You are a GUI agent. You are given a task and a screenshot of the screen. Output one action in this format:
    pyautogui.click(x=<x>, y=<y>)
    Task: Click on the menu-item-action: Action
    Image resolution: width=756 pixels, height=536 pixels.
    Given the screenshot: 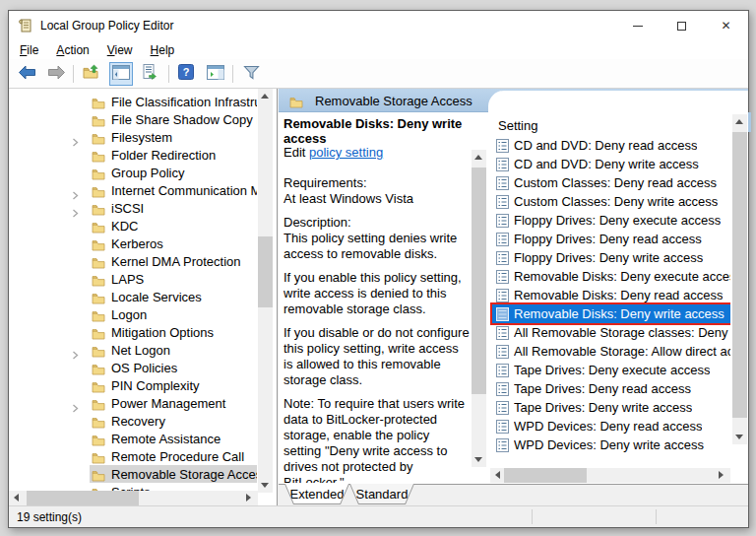 What is the action you would take?
    pyautogui.click(x=73, y=50)
    